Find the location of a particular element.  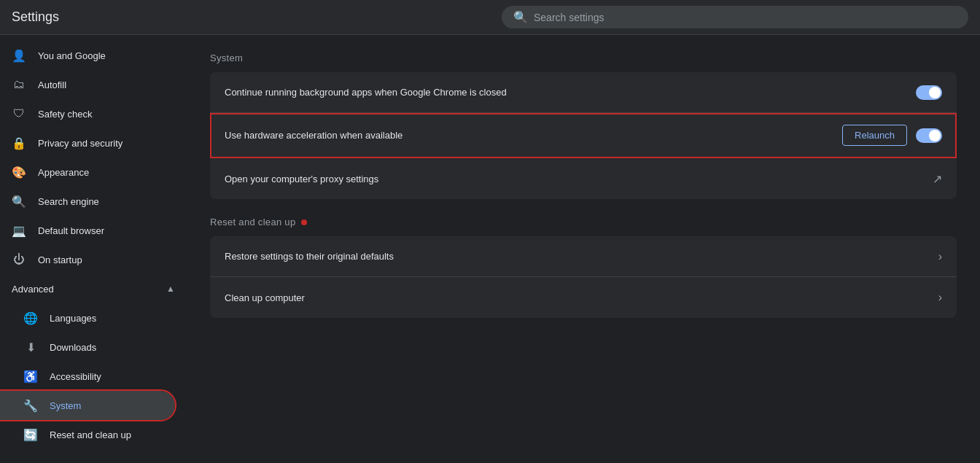

person-icon: 👤 is located at coordinates (19, 55).